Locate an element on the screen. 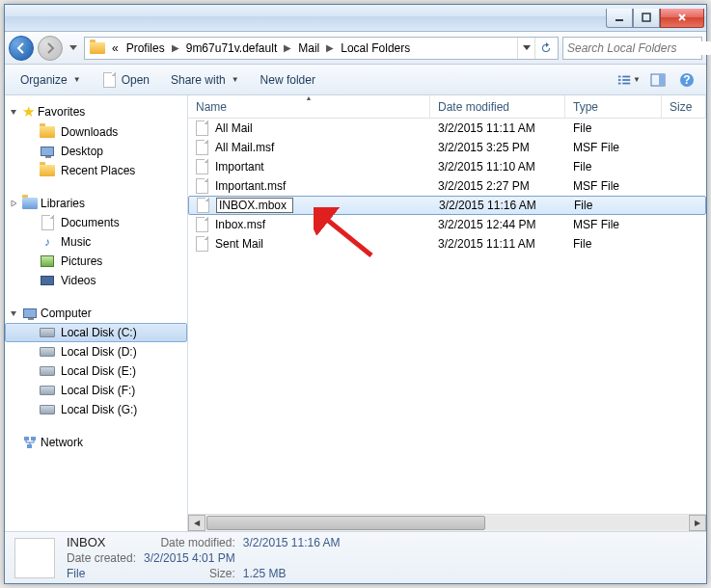 The width and height of the screenshot is (711, 588). address-dropdown-button is located at coordinates (526, 48).